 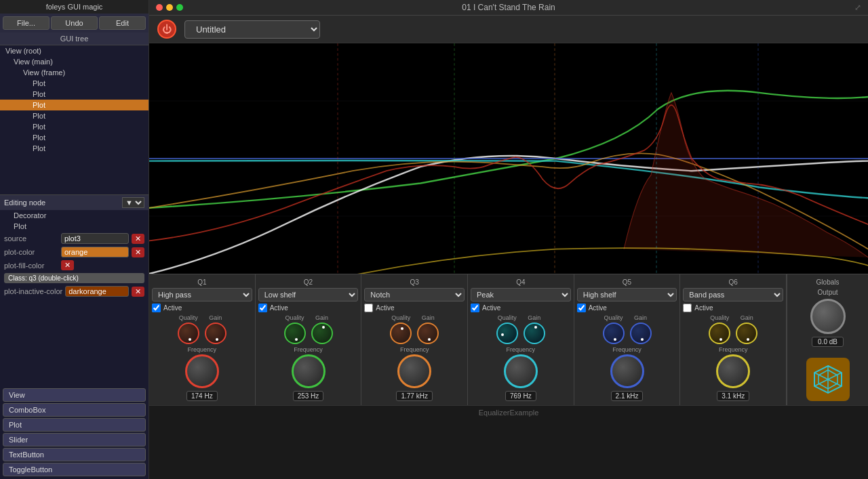 What do you see at coordinates (31, 238) in the screenshot?
I see `source-label: source` at bounding box center [31, 238].